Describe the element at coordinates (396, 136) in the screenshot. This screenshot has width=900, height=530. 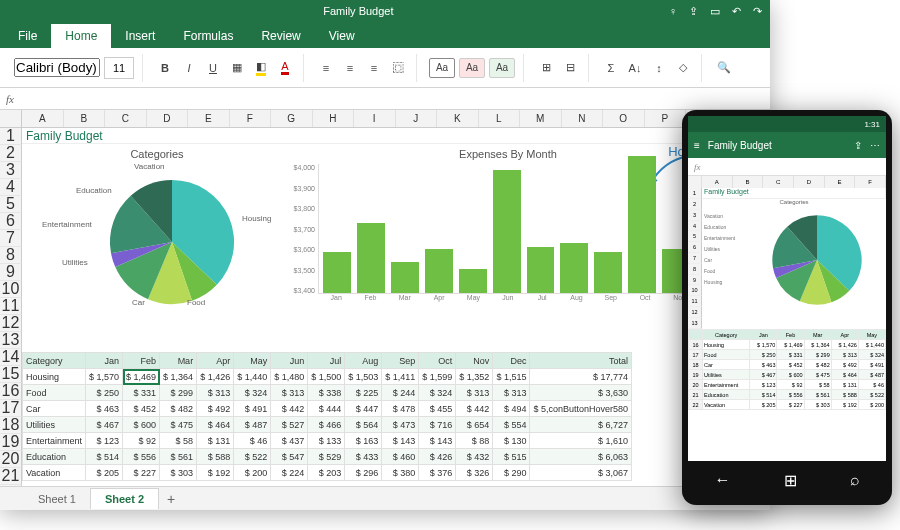
I see `title-cell: Family Budget` at that location.